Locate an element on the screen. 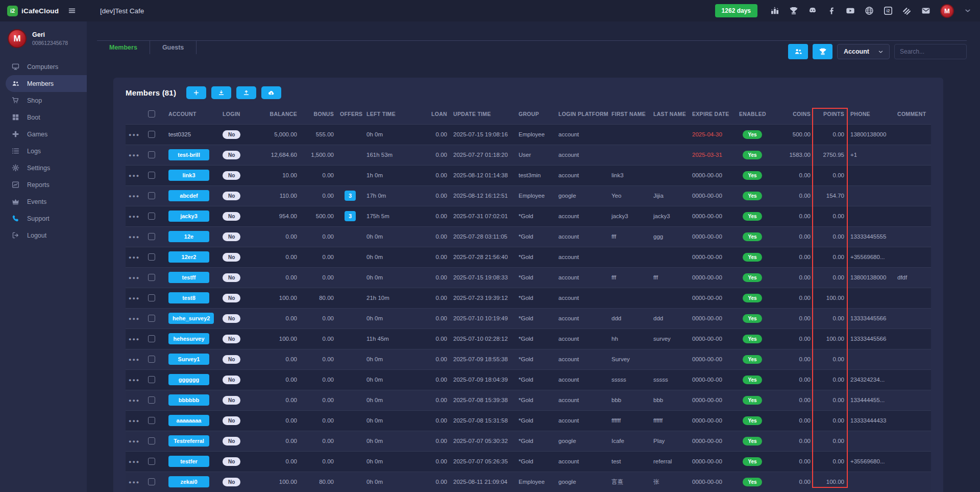  sidebar-item-games: Games is located at coordinates (43, 134).